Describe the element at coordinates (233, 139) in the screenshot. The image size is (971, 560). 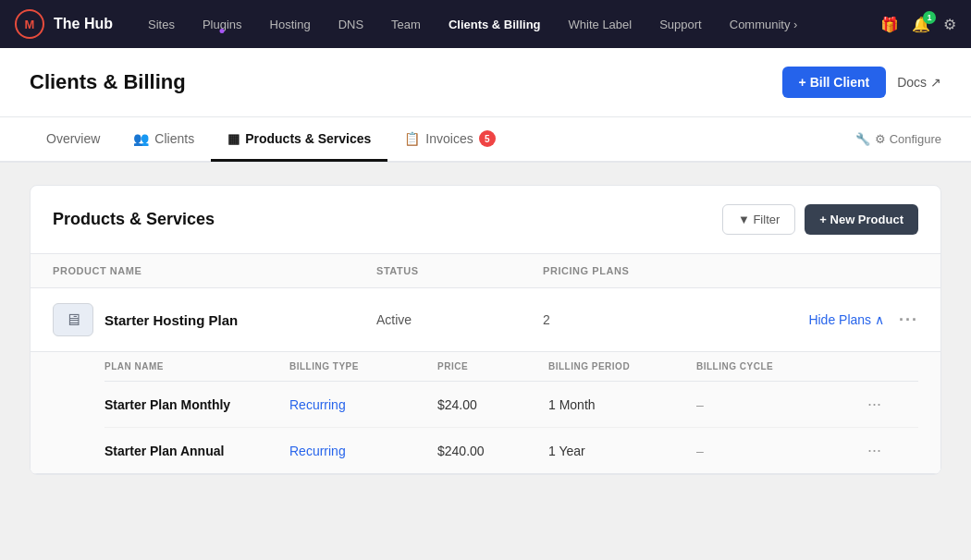
I see `products-icon: ▦` at that location.